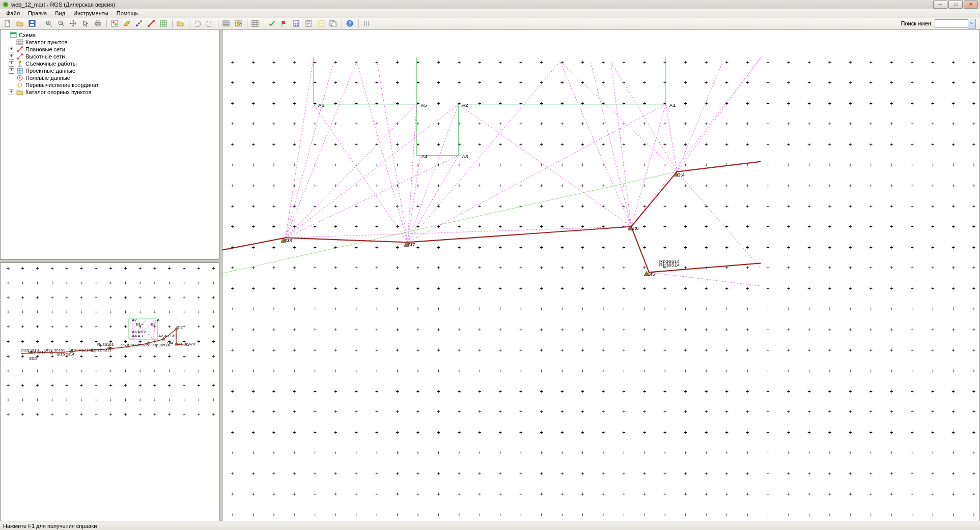 This screenshot has height=530, width=980. What do you see at coordinates (110, 63) in the screenshot?
I see `project-tree: СхемаКаталог пунктов+Плановые сети+Высот…` at bounding box center [110, 63].